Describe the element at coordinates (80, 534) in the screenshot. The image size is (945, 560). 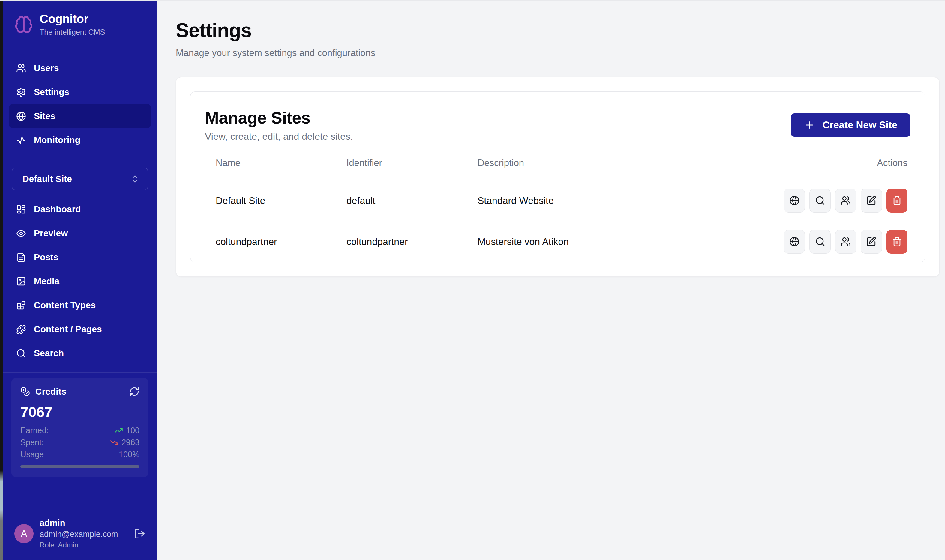
I see `user-footer: A admin admin@example.com Role: Admin` at that location.